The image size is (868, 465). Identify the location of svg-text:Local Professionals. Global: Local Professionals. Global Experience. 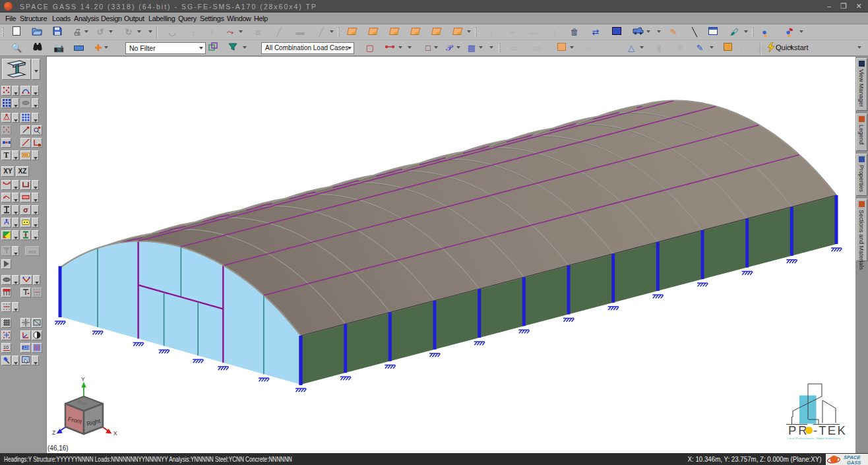
(814, 438).